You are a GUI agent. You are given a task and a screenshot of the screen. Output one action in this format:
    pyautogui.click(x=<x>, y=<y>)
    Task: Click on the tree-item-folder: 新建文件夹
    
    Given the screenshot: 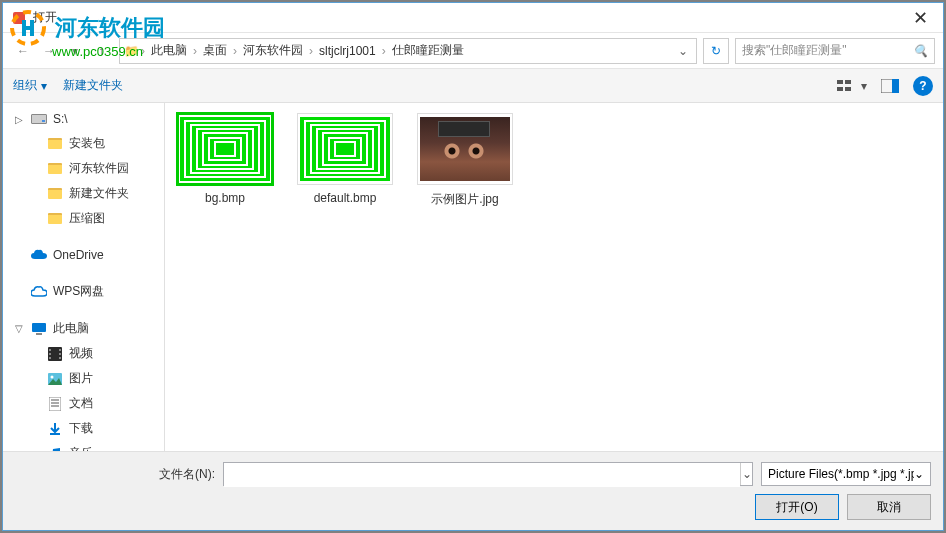 What is the action you would take?
    pyautogui.click(x=84, y=194)
    